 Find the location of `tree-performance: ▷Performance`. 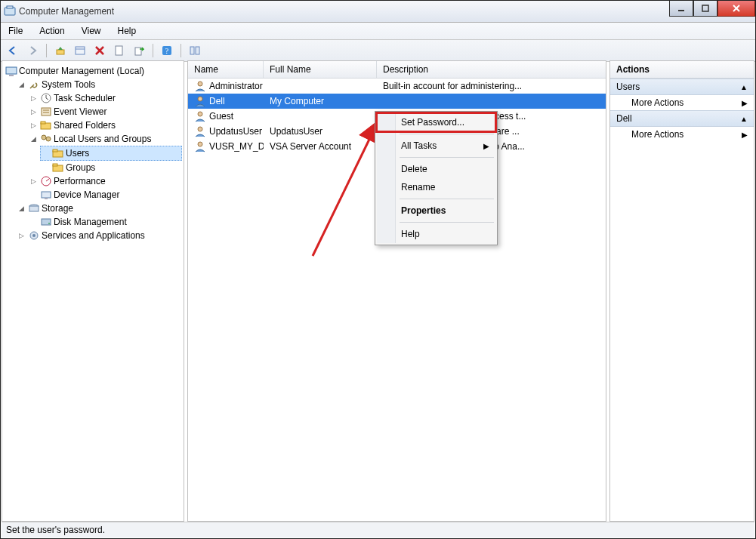

tree-performance: ▷Performance is located at coordinates (105, 181).